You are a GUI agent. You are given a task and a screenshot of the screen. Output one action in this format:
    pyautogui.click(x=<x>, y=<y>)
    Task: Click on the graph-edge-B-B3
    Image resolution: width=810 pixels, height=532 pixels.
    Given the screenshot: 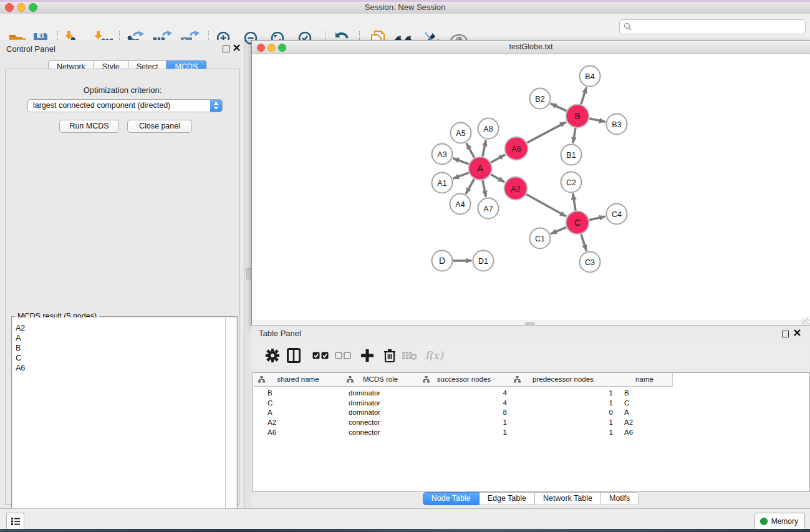 What is the action you would take?
    pyautogui.click(x=597, y=120)
    